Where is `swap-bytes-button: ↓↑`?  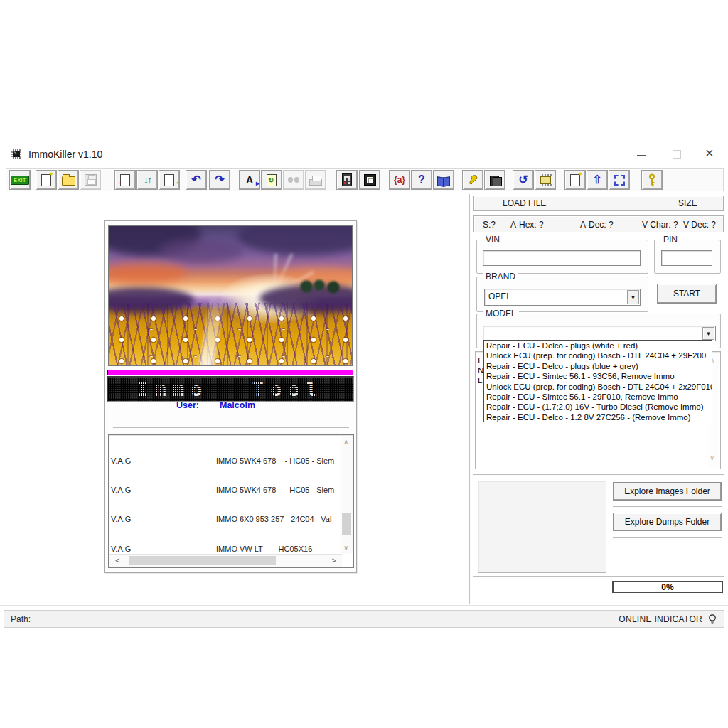
swap-bytes-button: ↓↑ is located at coordinates (147, 180).